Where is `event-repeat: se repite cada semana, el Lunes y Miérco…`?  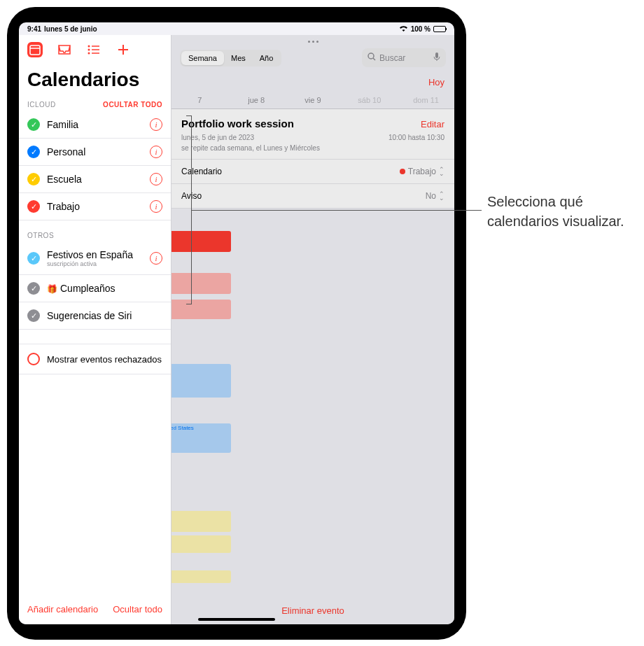 event-repeat: se repite cada semana, el Lunes y Miérco… is located at coordinates (313, 152).